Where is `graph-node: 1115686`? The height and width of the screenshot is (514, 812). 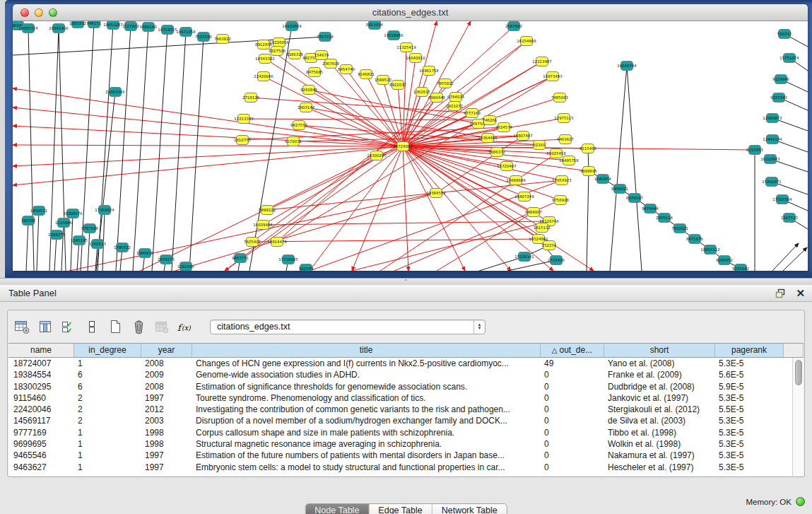
graph-node: 1115686 is located at coordinates (64, 223).